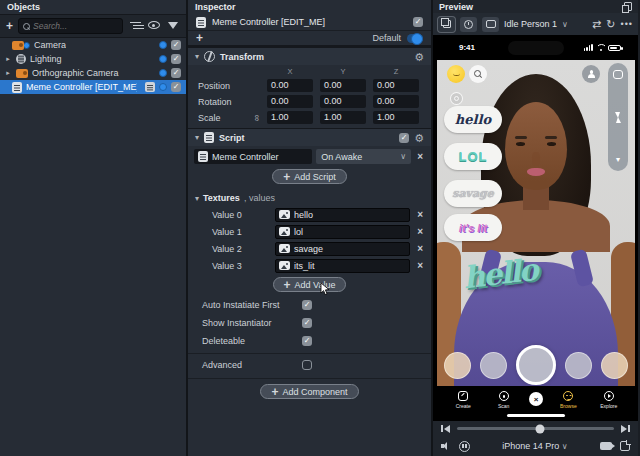 The width and height of the screenshot is (640, 456). I want to click on scale-z-field: 1.00, so click(396, 118).